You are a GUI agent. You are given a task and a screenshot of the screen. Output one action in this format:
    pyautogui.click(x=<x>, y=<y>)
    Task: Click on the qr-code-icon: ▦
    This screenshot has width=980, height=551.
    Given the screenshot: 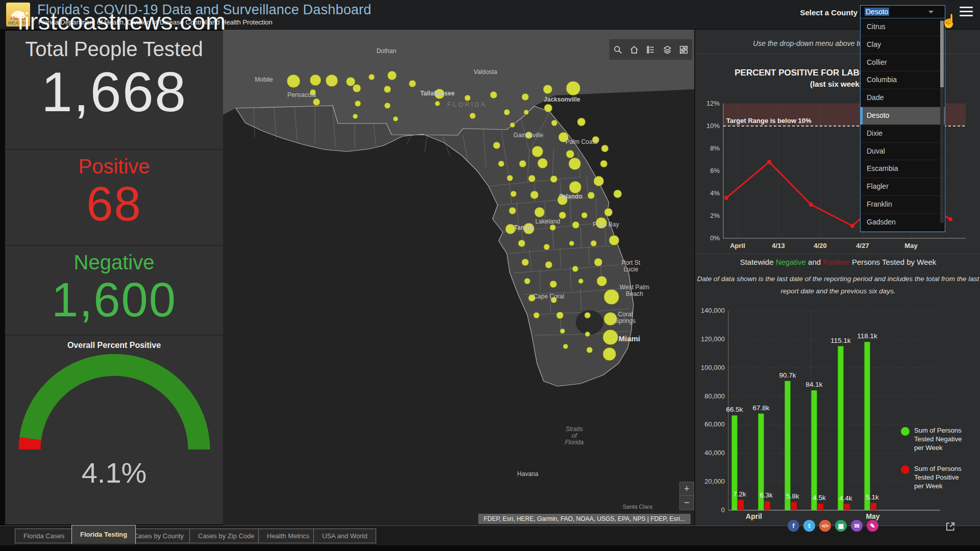 What is the action you would take?
    pyautogui.click(x=841, y=525)
    